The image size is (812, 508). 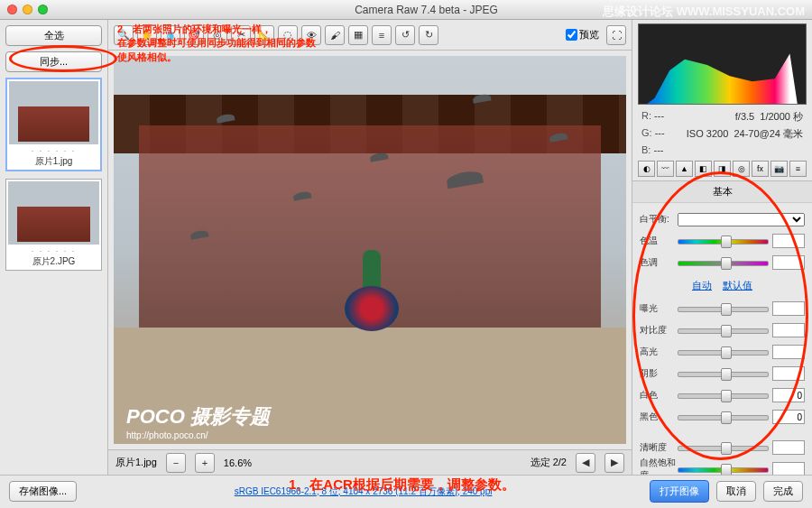 What do you see at coordinates (789, 448) in the screenshot?
I see `clarity-value` at bounding box center [789, 448].